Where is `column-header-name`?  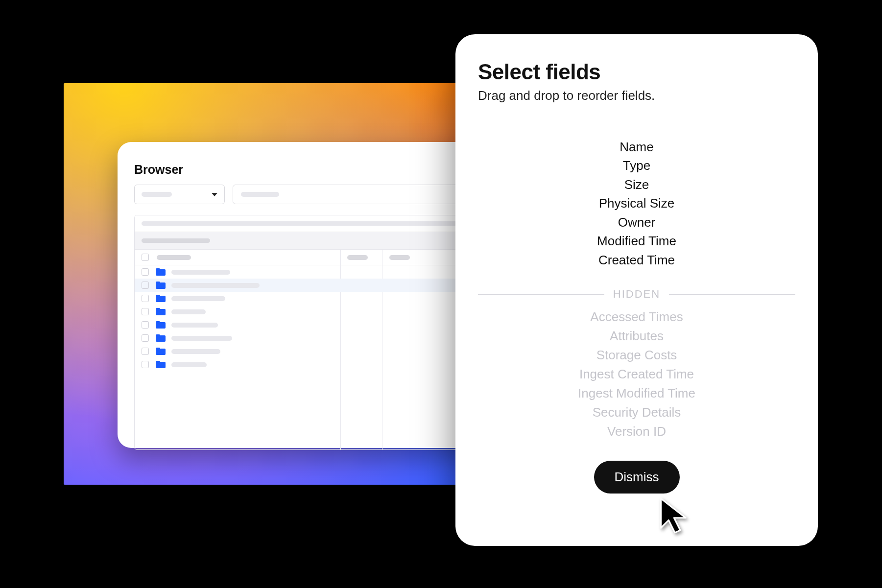 column-header-name is located at coordinates (174, 258).